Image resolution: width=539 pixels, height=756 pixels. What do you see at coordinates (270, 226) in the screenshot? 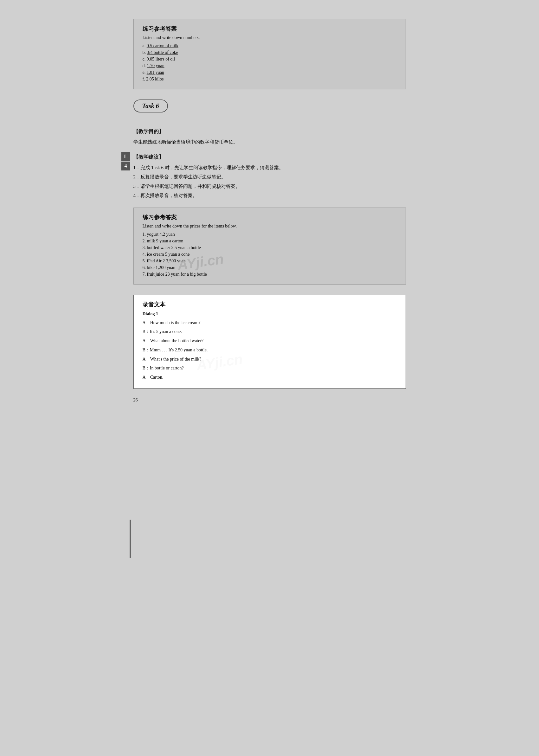
I see `answer-box-2-instruction: Listen and write down the prices for the…` at bounding box center [270, 226].